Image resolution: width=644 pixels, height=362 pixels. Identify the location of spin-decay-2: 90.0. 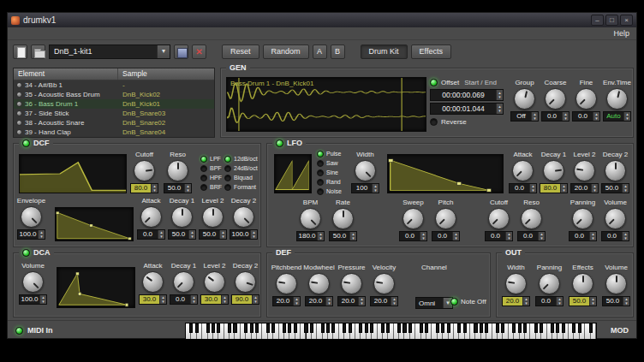
(245, 300).